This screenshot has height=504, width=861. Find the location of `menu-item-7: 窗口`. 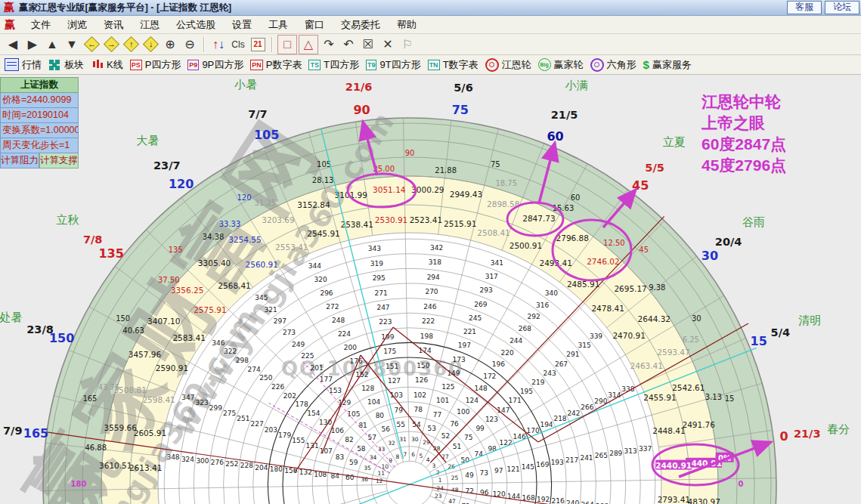

menu-item-7: 窗口 is located at coordinates (314, 25).